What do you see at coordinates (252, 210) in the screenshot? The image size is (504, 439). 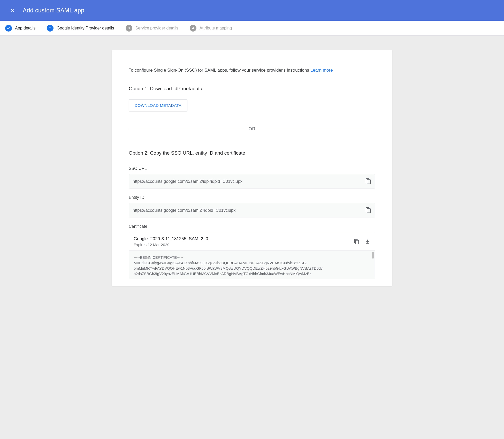 I see `entity-id-box: https://accounts.google.com/o/saml2?idpi…` at bounding box center [252, 210].